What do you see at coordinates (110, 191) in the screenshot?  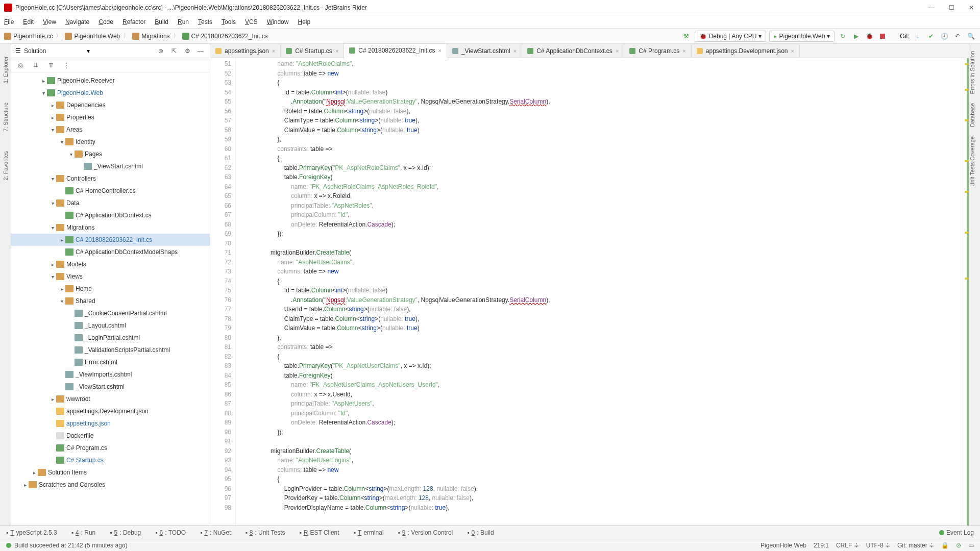 I see `tree-item: C# HomeController.cs` at bounding box center [110, 191].